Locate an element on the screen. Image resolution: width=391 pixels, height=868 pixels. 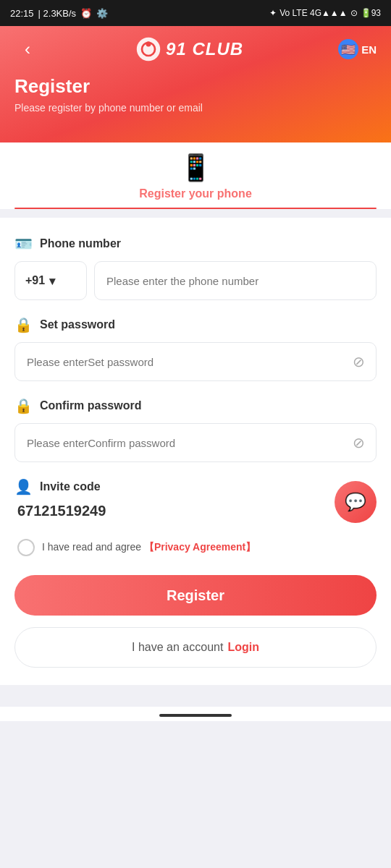
register-button: Register is located at coordinates (196, 595).